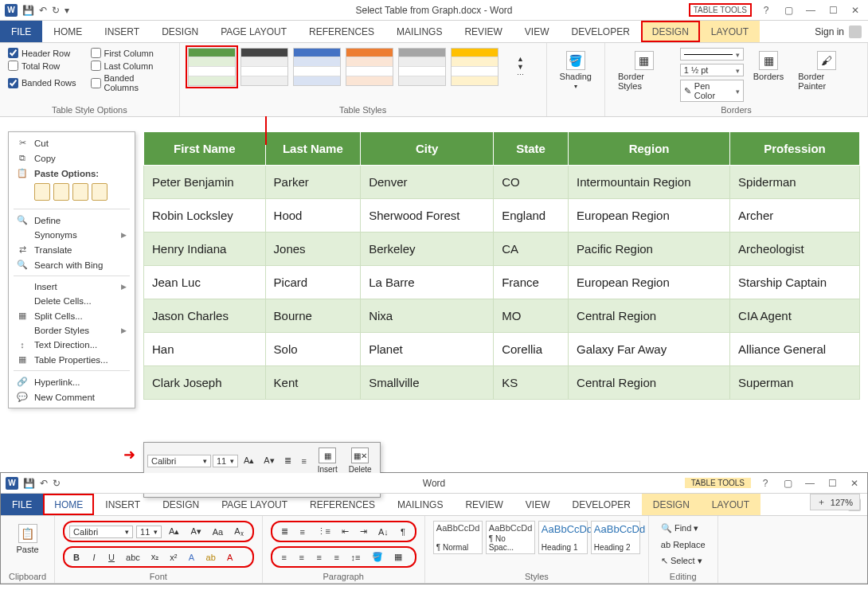 The height and width of the screenshot is (594, 868). What do you see at coordinates (72, 397) in the screenshot?
I see `cm-new-comment: 💬New Comment` at bounding box center [72, 397].